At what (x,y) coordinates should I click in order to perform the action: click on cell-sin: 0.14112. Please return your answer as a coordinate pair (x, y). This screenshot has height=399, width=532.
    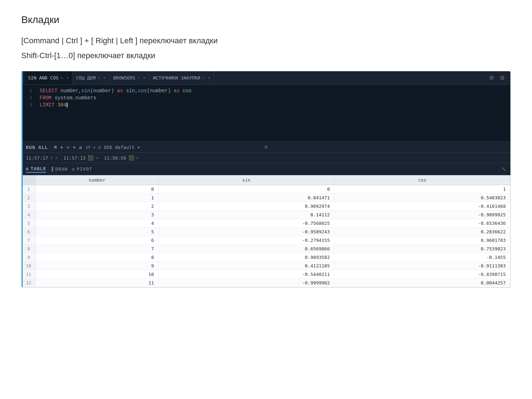
    Looking at the image, I should click on (246, 215).